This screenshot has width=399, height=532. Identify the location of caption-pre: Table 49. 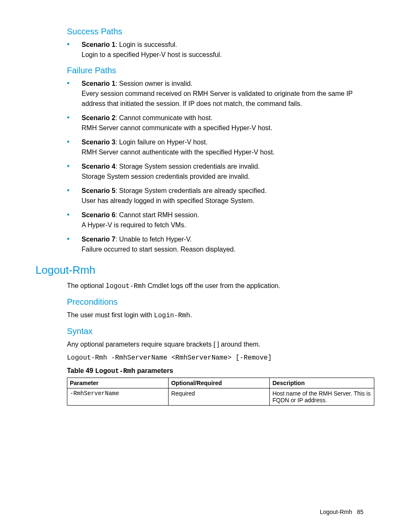
(81, 371).